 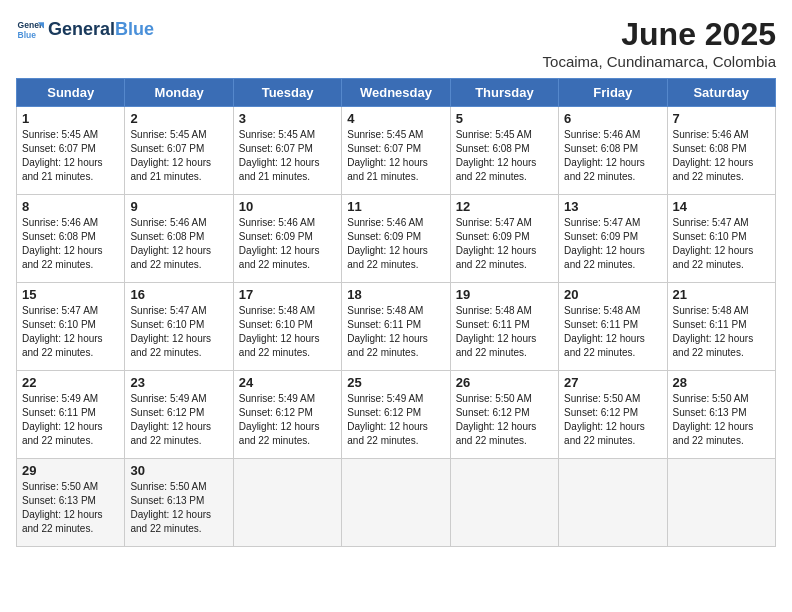 What do you see at coordinates (288, 118) in the screenshot?
I see `day-number: 3` at bounding box center [288, 118].